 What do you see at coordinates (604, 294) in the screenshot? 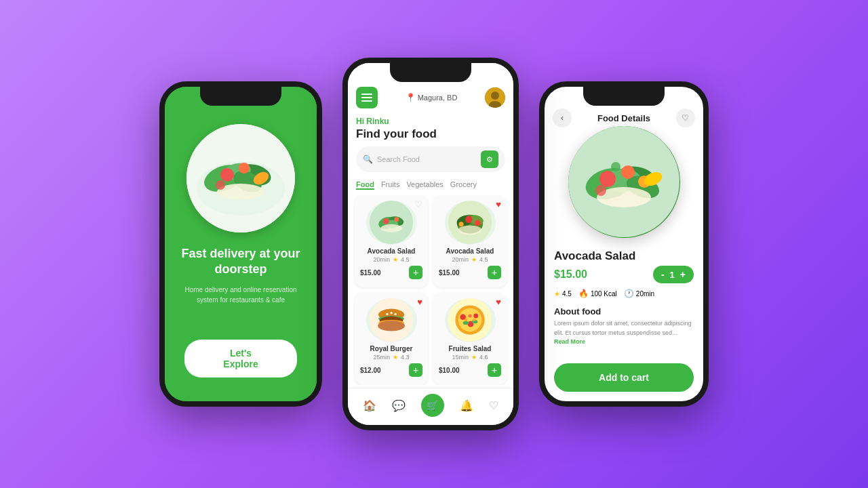
I see `kcal-value: 100 Kcal` at bounding box center [604, 294].